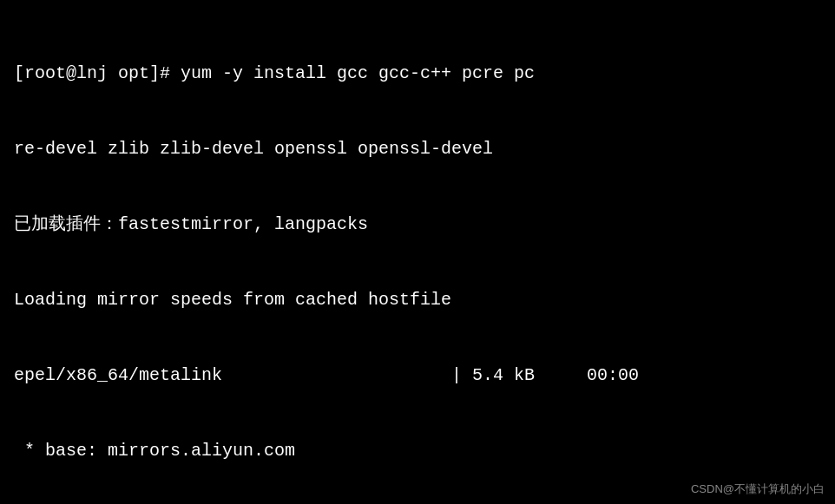 The height and width of the screenshot is (504, 835). Describe the element at coordinates (758, 489) in the screenshot. I see `watermark-label: CSDN@不懂计算机的小白` at that location.